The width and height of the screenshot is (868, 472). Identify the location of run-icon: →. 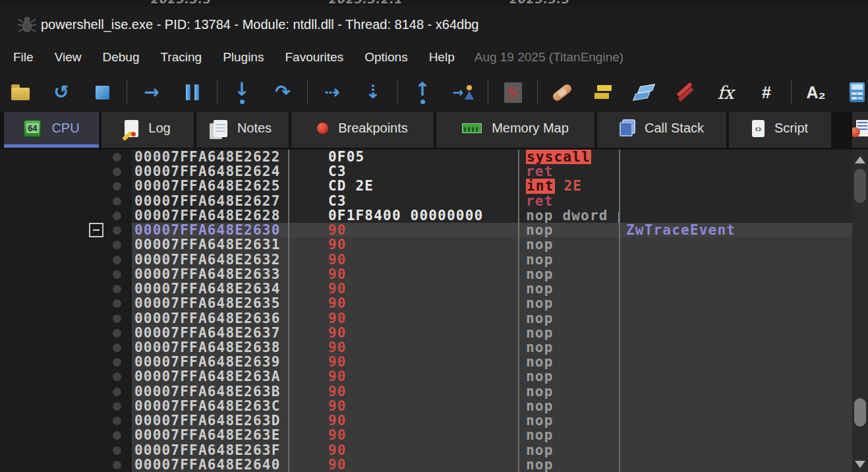
(152, 92).